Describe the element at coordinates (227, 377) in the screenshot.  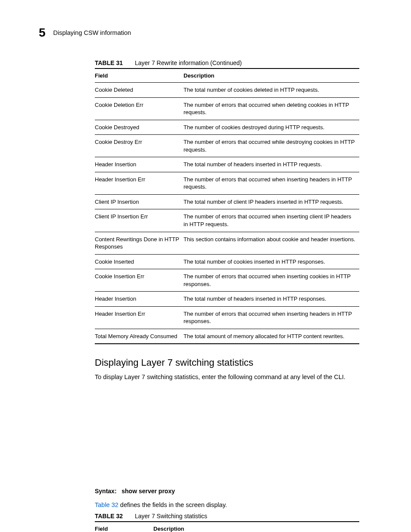
I see `section-intro: To display Layer 7 switching statistics,…` at that location.